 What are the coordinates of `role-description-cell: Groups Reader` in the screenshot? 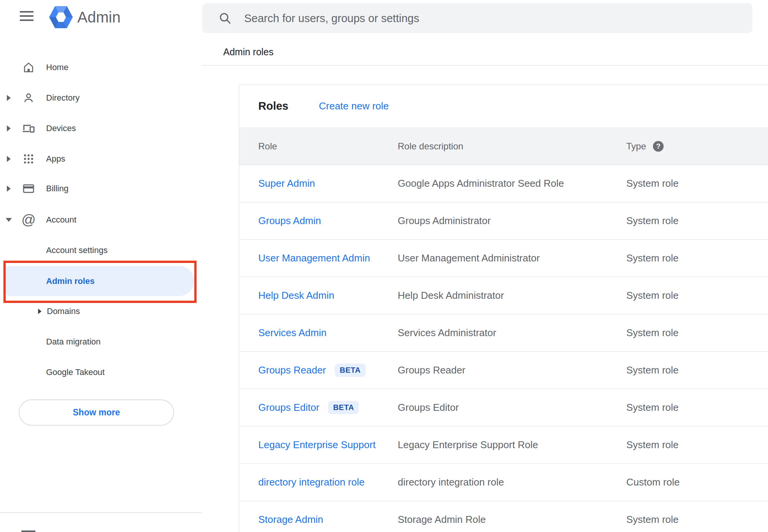 It's located at (432, 370).